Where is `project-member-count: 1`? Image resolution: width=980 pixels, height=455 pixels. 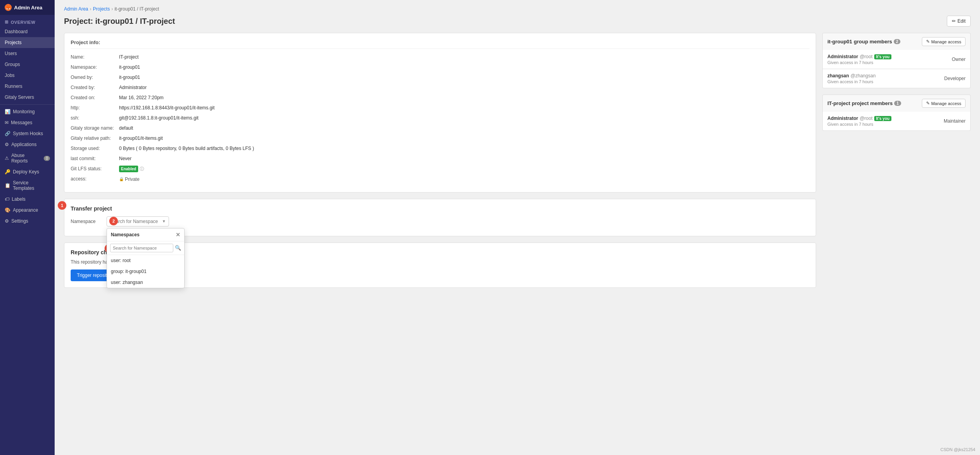
project-member-count: 1 is located at coordinates (898, 103).